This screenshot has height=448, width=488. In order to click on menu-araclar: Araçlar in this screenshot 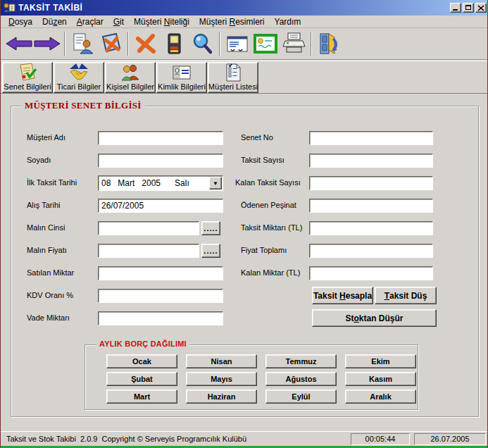, I will do `click(90, 22)`.